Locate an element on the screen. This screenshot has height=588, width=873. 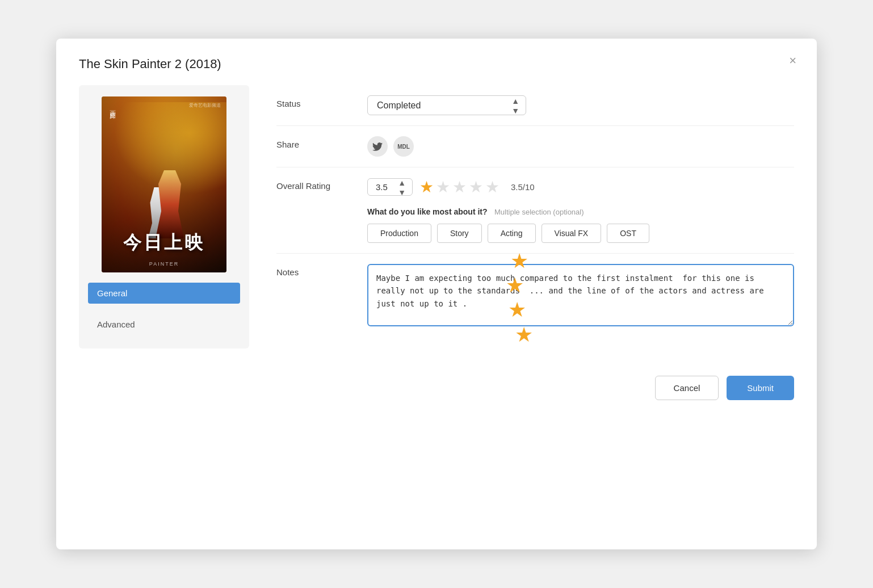
rating-controls: 3.5 0 0.5 1 1.5 2 2.5 3 4 4.5 5 is located at coordinates (581, 187).